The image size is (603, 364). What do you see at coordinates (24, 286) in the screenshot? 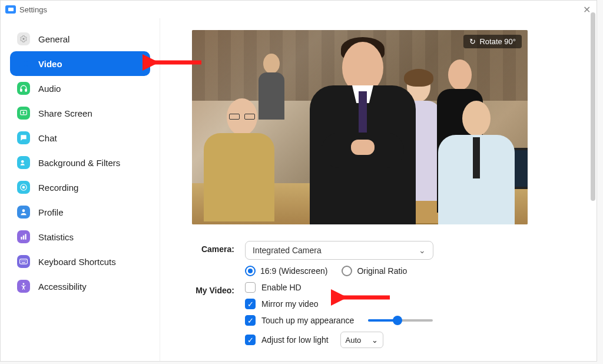
I see `accessibility-icon` at bounding box center [24, 286].